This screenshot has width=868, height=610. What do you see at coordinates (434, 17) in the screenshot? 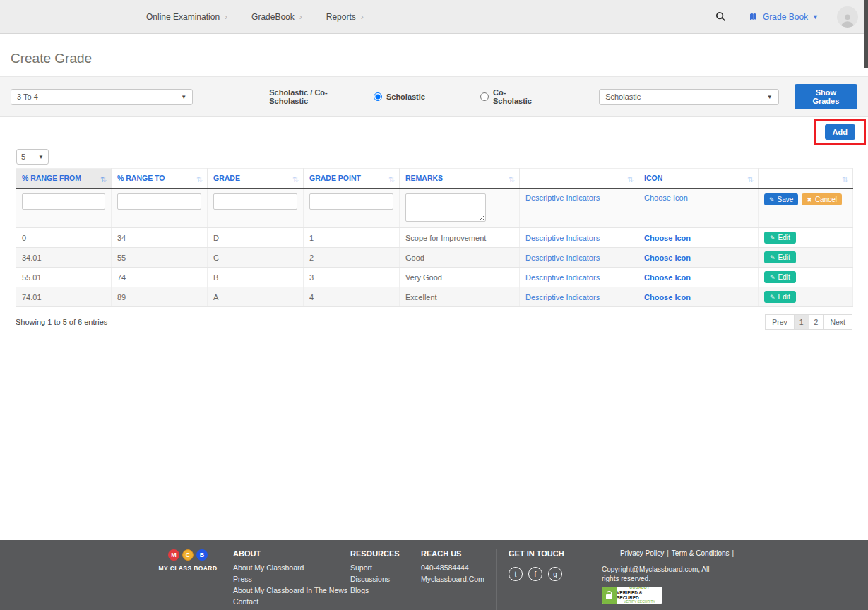
I see `topbar: Online Examination › GradeBook › Reports…` at bounding box center [434, 17].